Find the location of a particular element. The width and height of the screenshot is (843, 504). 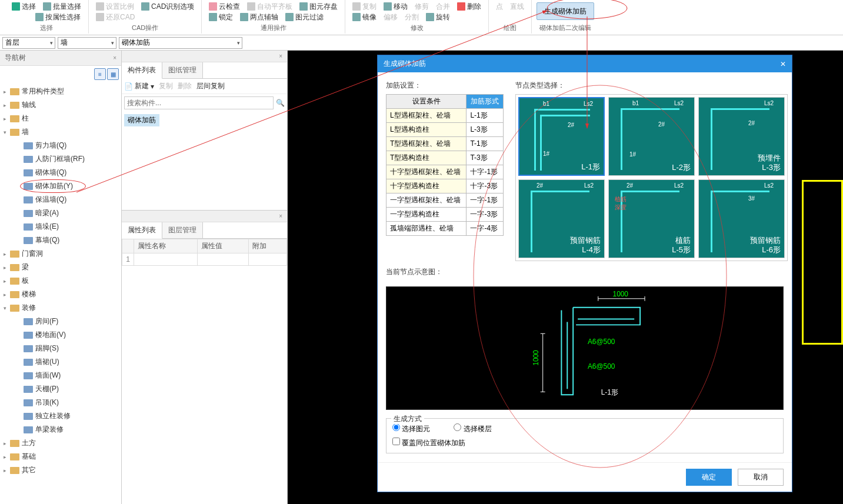

nav-other: 其它 is located at coordinates (61, 470).